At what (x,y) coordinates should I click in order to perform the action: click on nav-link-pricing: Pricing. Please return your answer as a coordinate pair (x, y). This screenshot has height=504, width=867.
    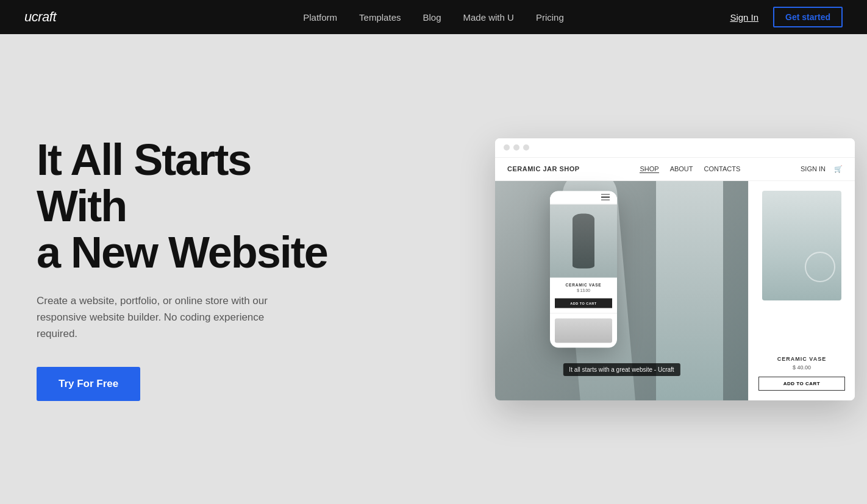
    Looking at the image, I should click on (550, 17).